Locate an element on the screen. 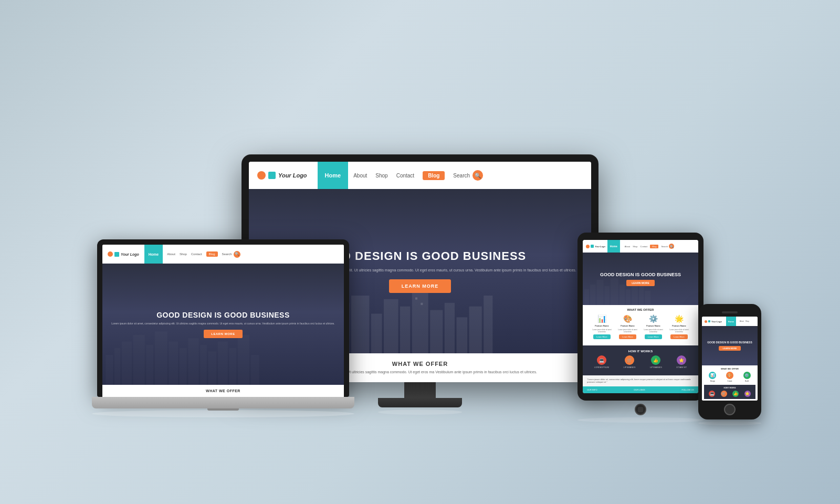 This screenshot has height=504, width=840. tablet-nav-blog: Blog is located at coordinates (654, 247).